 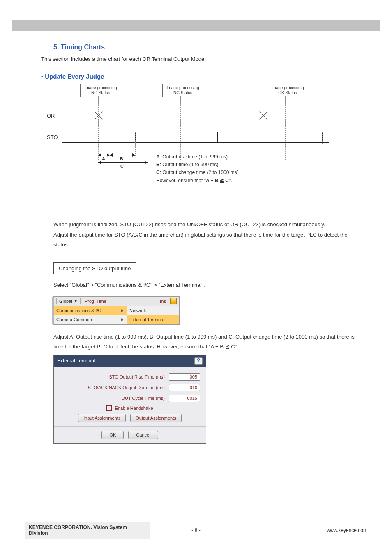 What do you see at coordinates (197, 169) in the screenshot?
I see `diagram-notes: AA: Output rise time (1 to 999 ms): Outp…` at bounding box center [197, 169].